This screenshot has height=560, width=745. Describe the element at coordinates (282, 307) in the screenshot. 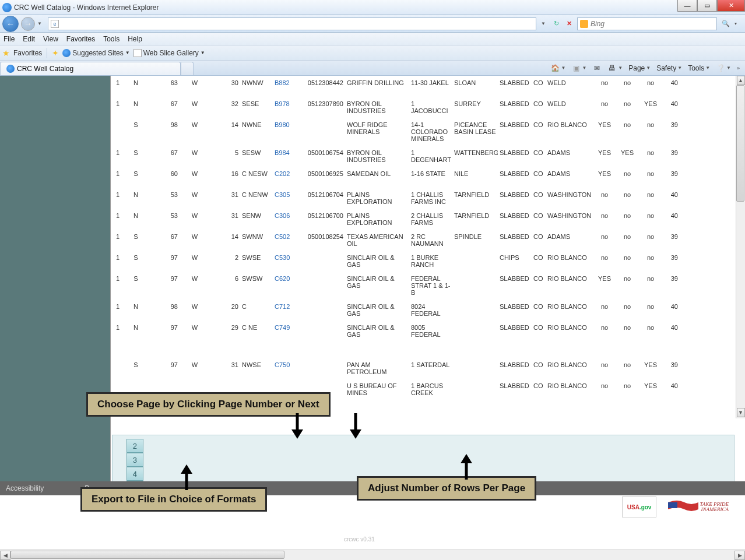

I see `library-link: C712` at that location.